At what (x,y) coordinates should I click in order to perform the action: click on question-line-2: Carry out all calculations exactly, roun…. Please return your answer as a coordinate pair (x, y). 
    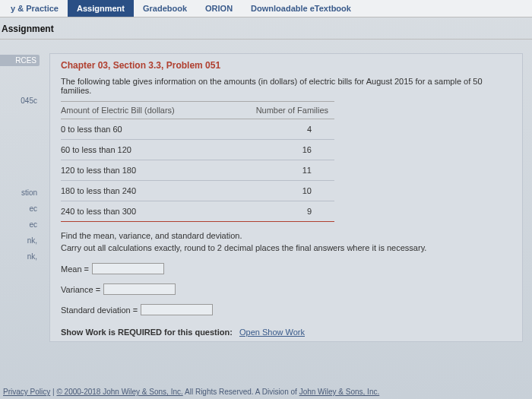
    Looking at the image, I should click on (286, 248).